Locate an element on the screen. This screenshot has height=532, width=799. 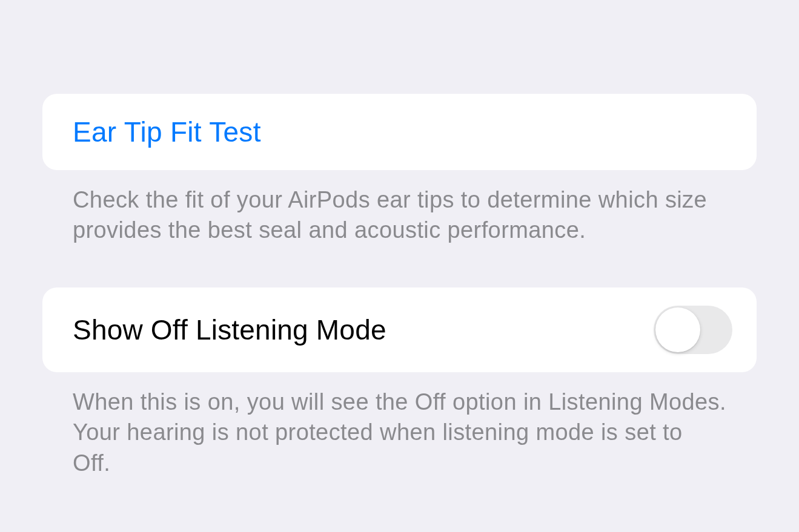
show-off-listening-toggle is located at coordinates (693, 330).